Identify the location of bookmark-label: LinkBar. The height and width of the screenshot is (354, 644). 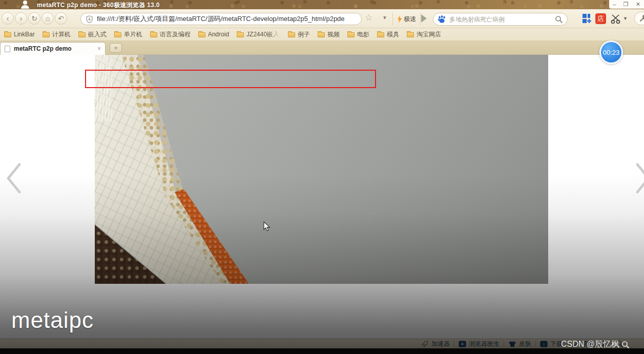
(25, 34).